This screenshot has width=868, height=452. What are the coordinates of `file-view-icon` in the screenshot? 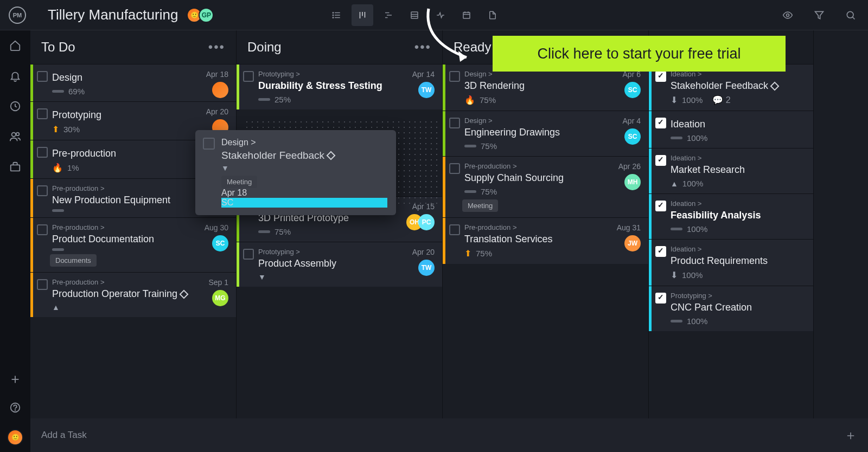 It's located at (493, 15).